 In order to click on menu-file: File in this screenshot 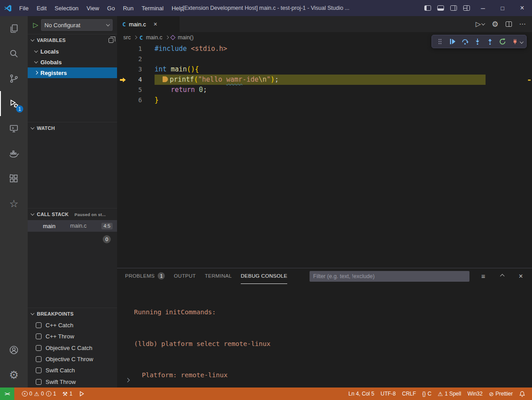, I will do `click(24, 8)`.